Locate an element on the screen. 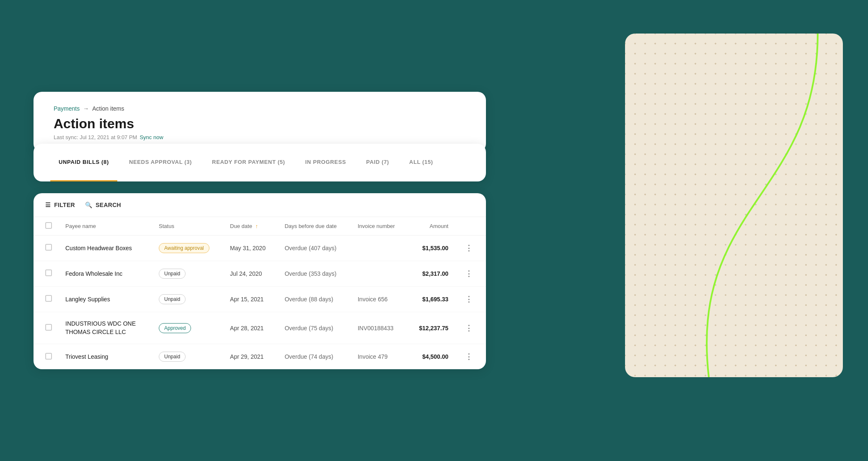  filter-icon: ☰ is located at coordinates (48, 205).